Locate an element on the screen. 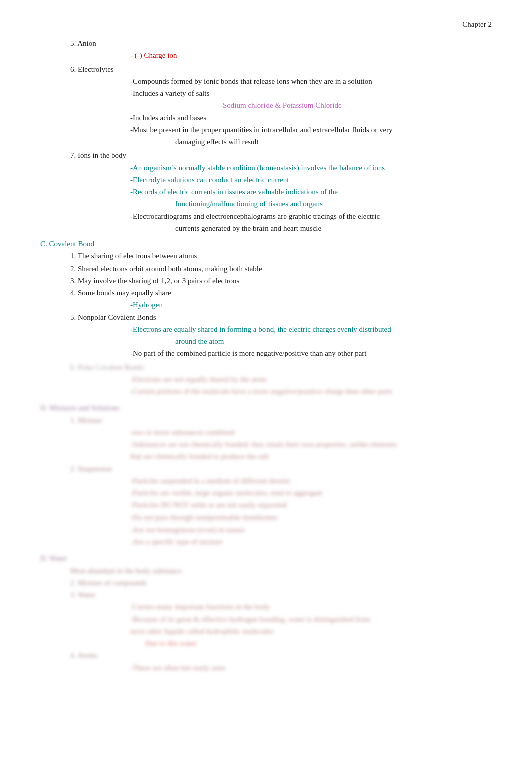 The height and width of the screenshot is (782, 532). blurred-polar-section: 6. Polar Covalent Bonds -Electrons are n… is located at coordinates (281, 380).